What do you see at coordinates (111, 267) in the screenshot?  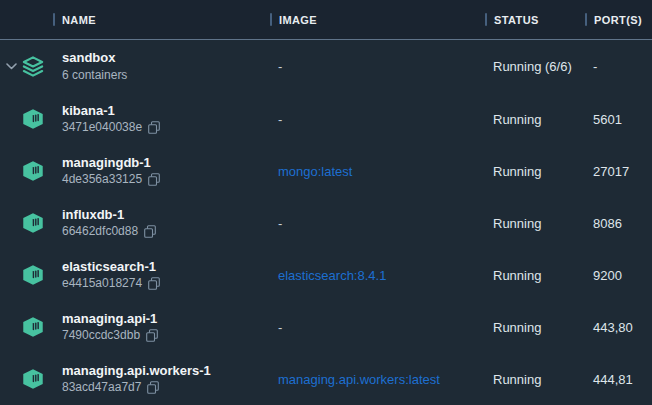 I see `container-name: elasticsearch-1` at bounding box center [111, 267].